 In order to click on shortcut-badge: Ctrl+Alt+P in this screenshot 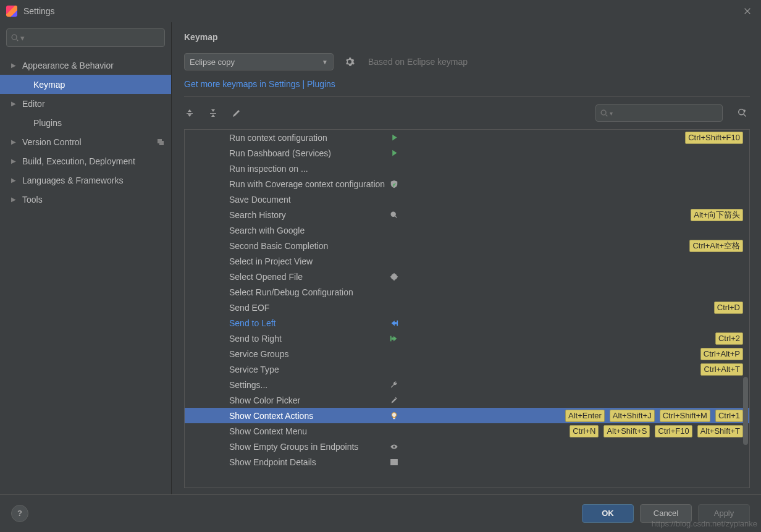, I will do `click(721, 354)`.